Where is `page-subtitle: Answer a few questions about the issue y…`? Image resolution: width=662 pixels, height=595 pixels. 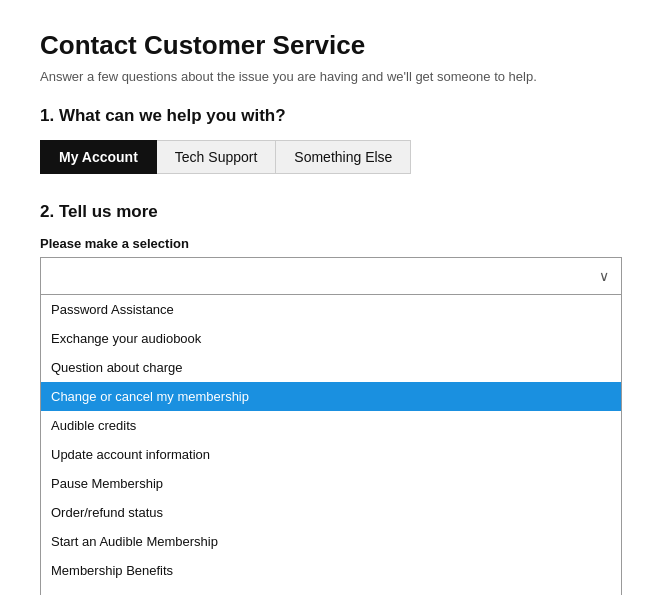
page-subtitle: Answer a few questions about the issue y… is located at coordinates (331, 76).